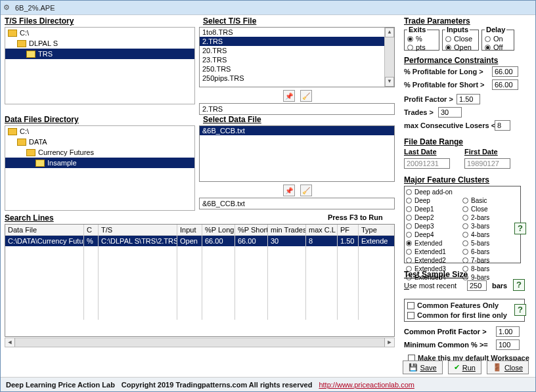 Image resolution: width=536 pixels, height=392 pixels. I want to click on ts-file-text: 2.TRS, so click(297, 109).